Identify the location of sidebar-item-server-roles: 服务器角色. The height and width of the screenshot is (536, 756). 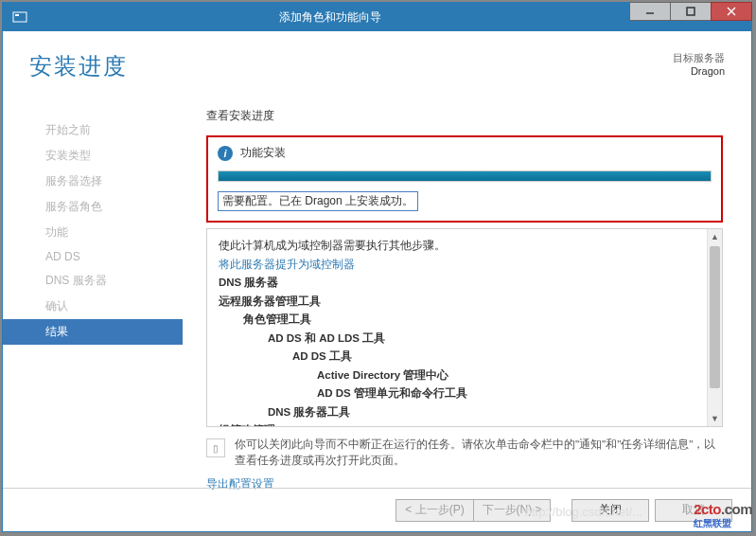
(93, 206).